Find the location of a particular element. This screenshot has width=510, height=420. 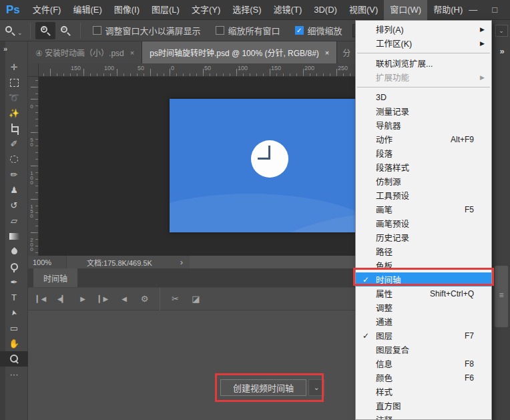

expand-panels-icon: » is located at coordinates (501, 51).